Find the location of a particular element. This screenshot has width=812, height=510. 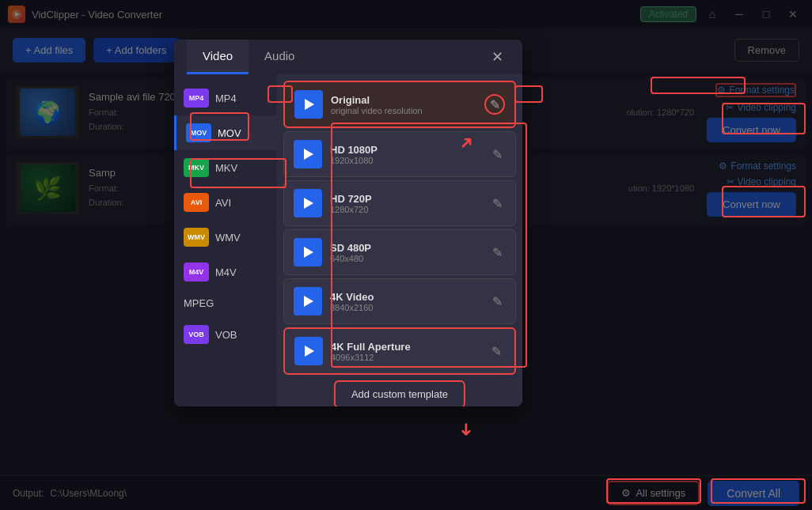

format-item-mpeg: MPEG is located at coordinates (226, 304).